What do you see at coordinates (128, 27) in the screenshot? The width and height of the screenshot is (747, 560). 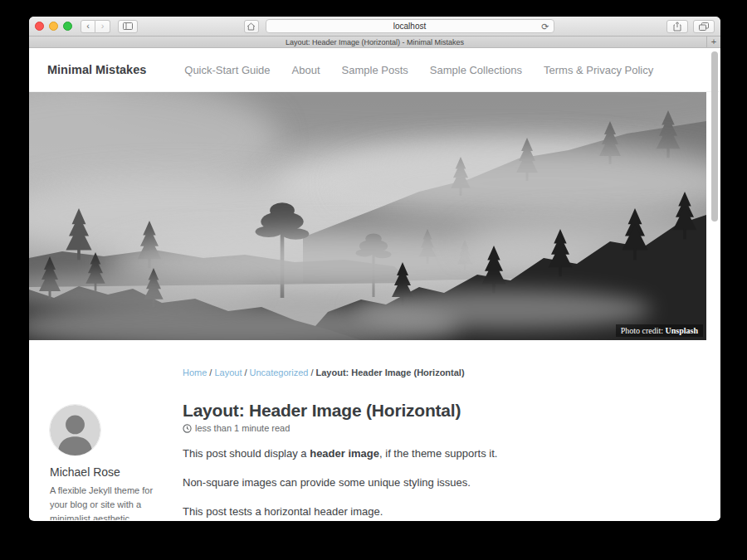 I see `sidebar-icon` at bounding box center [128, 27].